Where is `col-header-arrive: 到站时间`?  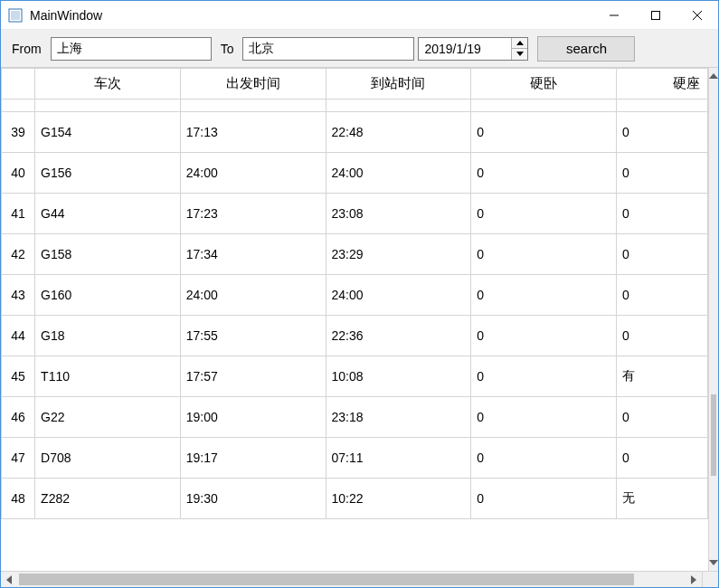
col-header-arrive: 到站时间 is located at coordinates (398, 84).